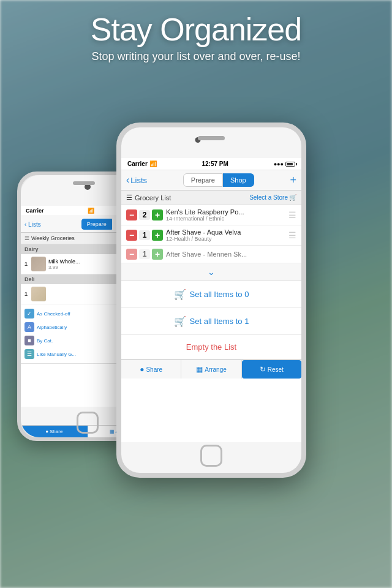 Image resolution: width=392 pixels, height=588 pixels. Describe the element at coordinates (290, 164) in the screenshot. I see `battery-icon` at that location.